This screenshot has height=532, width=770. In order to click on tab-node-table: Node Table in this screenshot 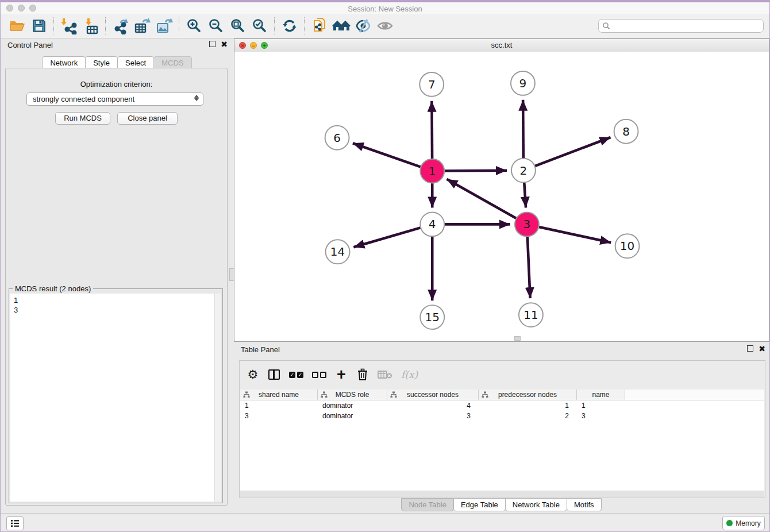, I will do `click(428, 504)`.